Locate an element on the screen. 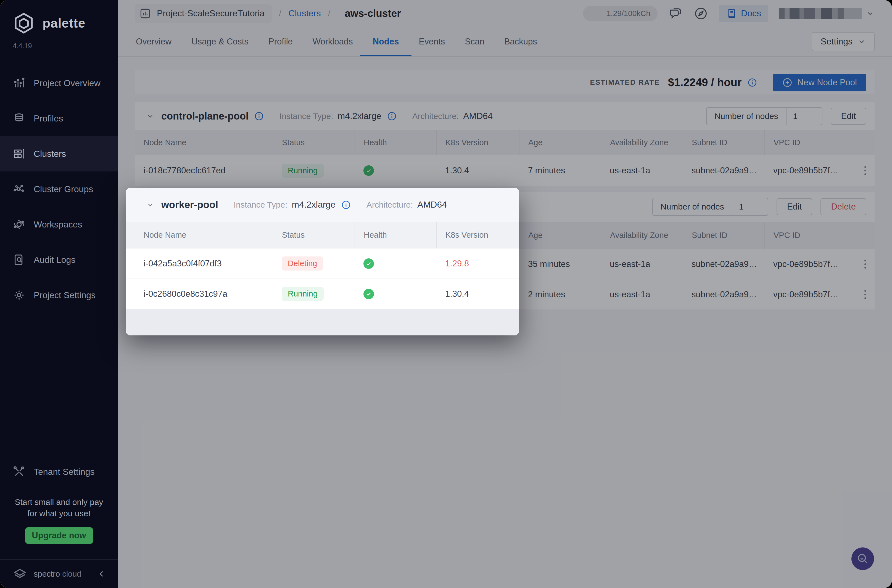  sidebar-item-clusters: Clusters is located at coordinates (59, 154).